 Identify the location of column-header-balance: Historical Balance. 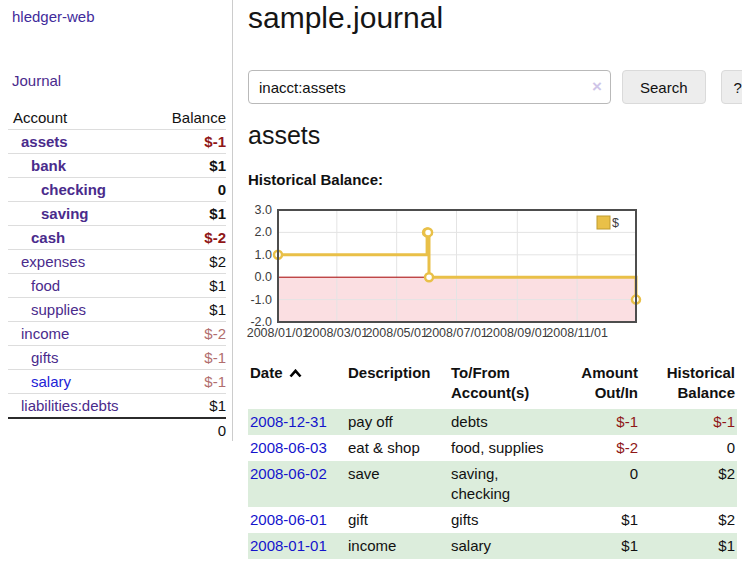
(688, 385).